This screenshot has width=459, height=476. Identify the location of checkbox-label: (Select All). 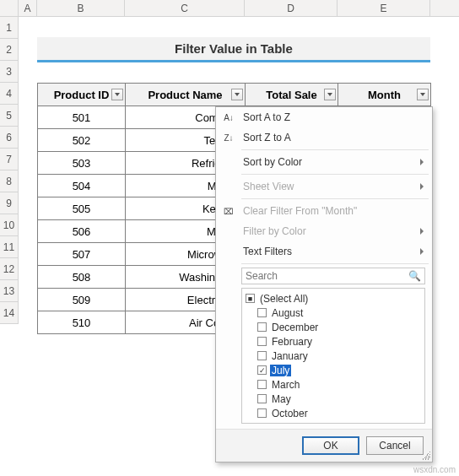
(284, 299).